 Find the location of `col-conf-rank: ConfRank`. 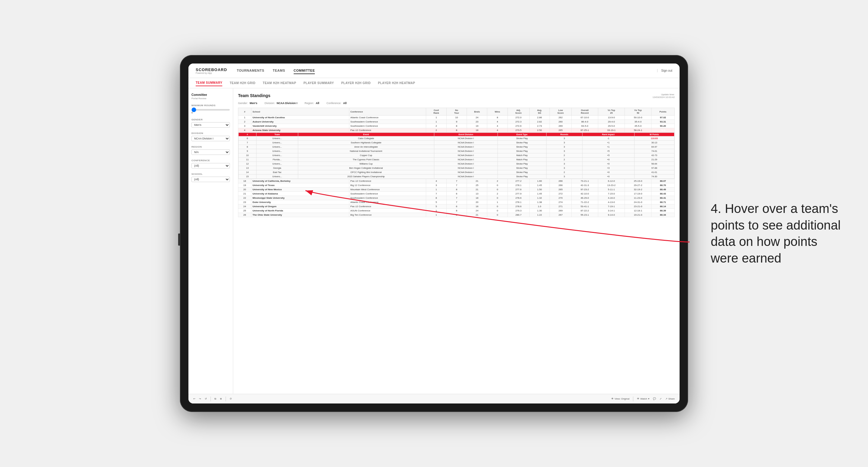

col-conf-rank: ConfRank is located at coordinates (436, 112).